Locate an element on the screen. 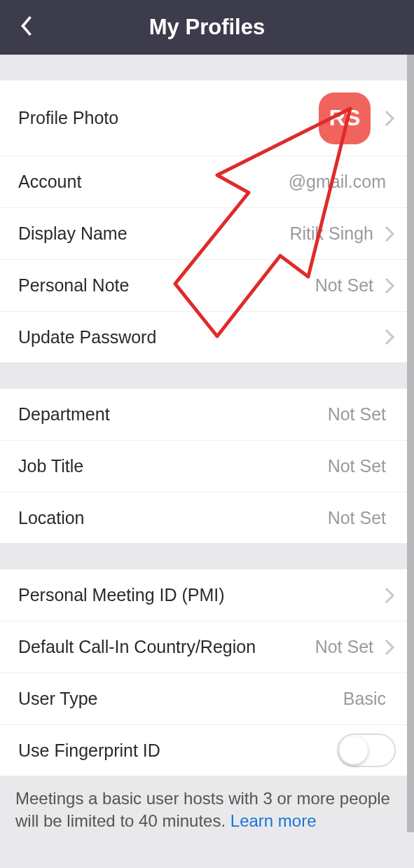 This screenshot has height=868, width=414. chevron-left-icon is located at coordinates (27, 27).